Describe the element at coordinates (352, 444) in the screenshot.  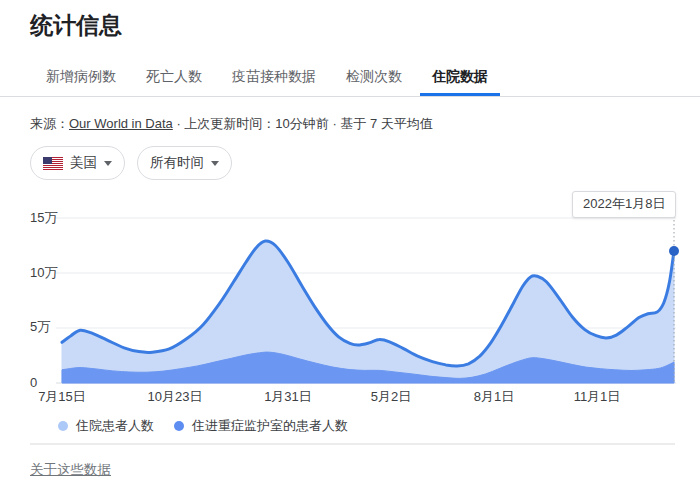
I see `divider` at that location.